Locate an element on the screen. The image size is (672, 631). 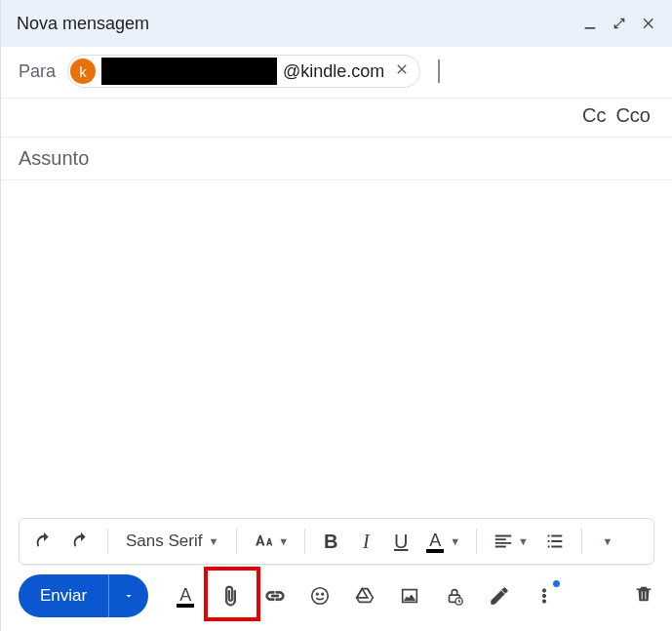
list-button is located at coordinates (555, 541).